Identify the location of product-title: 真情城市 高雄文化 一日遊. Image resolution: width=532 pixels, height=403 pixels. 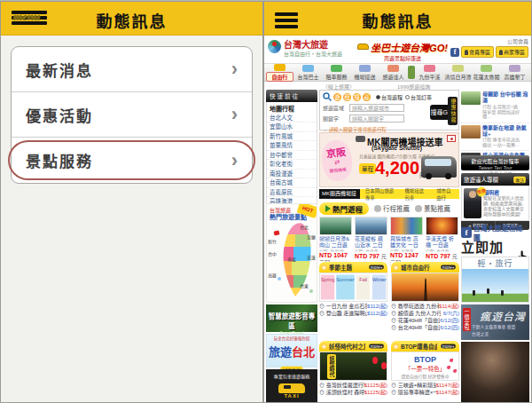
(406, 241).